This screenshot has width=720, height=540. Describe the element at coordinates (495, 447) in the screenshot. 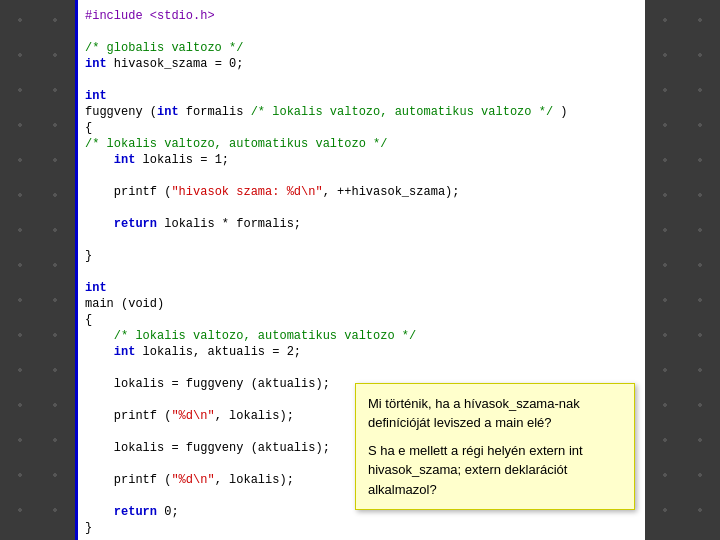

I see `tooltip-box: Mi történik, ha a hívasok_szama-nak defi…` at that location.